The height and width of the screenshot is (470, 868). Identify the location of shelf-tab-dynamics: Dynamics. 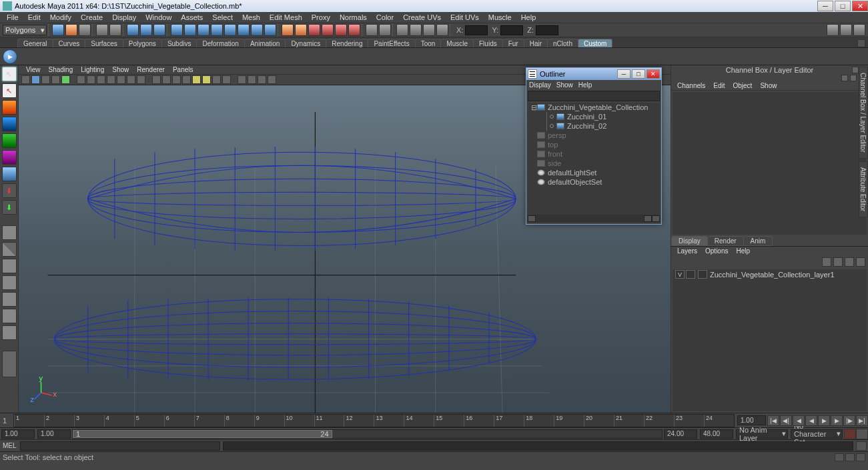
(306, 43).